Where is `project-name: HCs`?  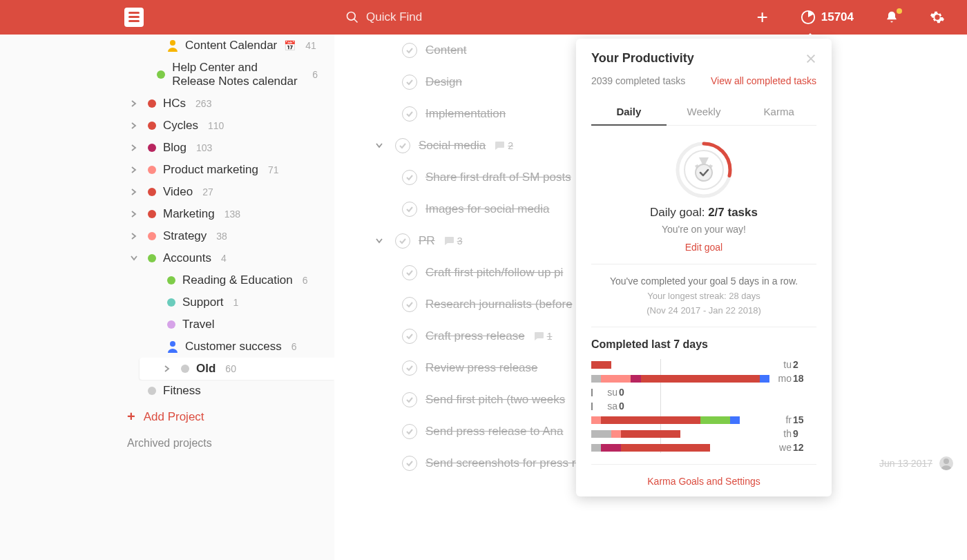 project-name: HCs is located at coordinates (174, 104).